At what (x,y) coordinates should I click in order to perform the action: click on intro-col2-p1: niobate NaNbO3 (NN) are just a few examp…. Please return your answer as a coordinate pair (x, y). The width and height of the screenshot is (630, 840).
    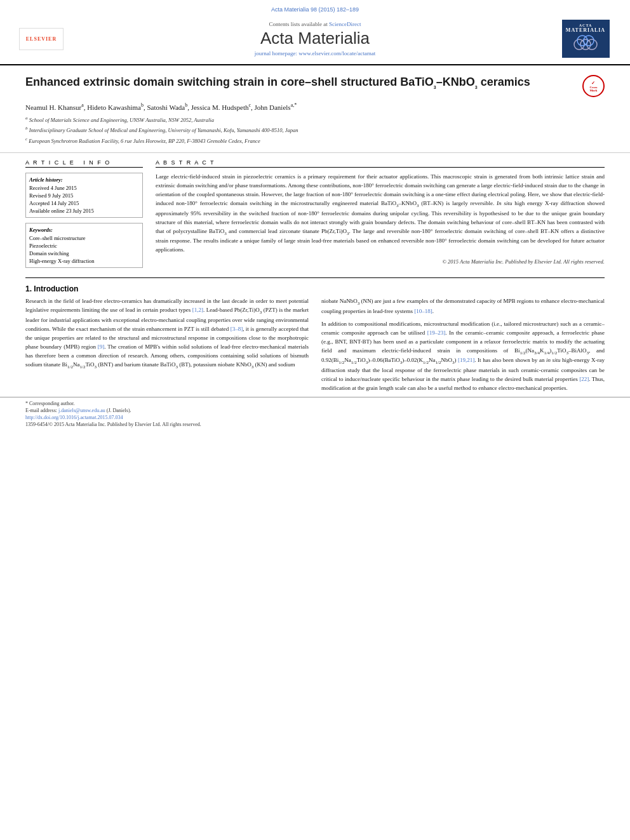
    Looking at the image, I should click on (463, 307).